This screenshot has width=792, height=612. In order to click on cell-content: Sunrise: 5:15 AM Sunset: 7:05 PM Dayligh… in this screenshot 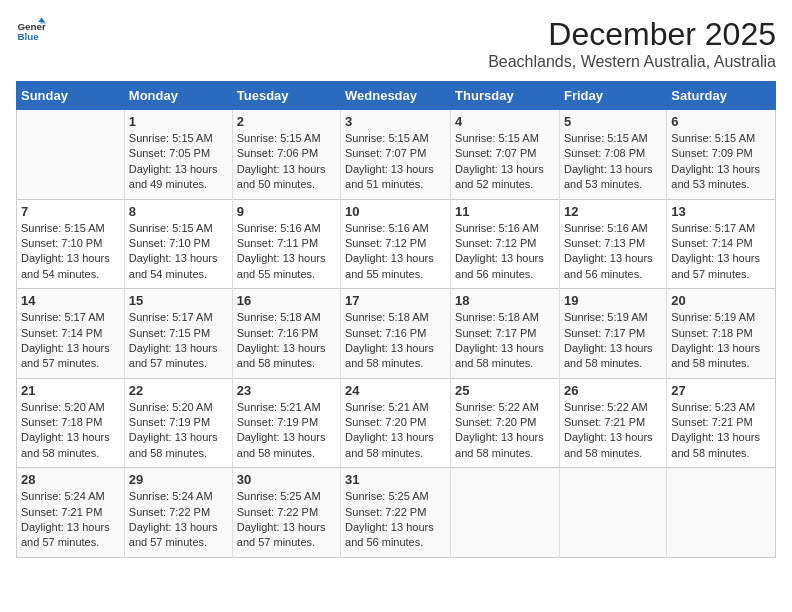, I will do `click(178, 162)`.